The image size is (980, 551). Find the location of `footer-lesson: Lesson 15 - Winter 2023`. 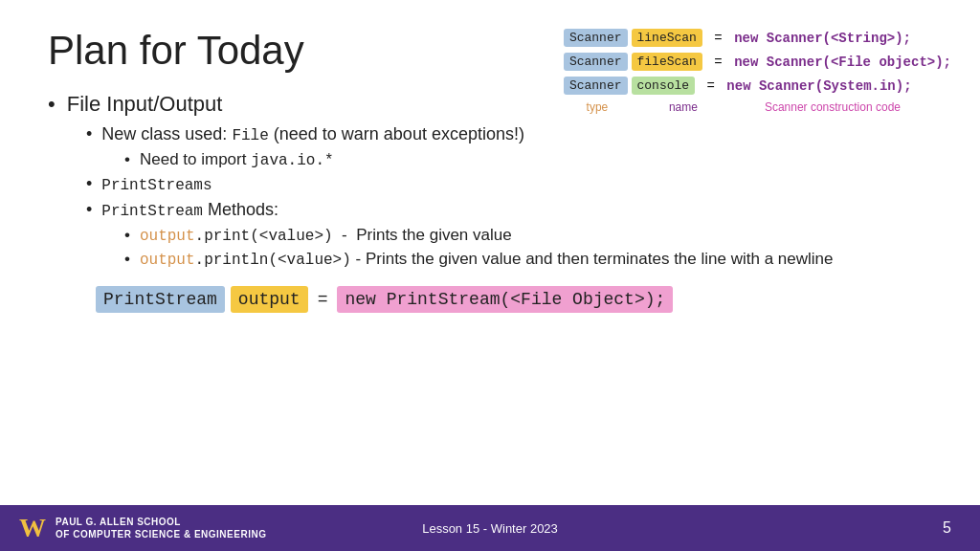

footer-lesson: Lesson 15 - Winter 2023 is located at coordinates (490, 528).